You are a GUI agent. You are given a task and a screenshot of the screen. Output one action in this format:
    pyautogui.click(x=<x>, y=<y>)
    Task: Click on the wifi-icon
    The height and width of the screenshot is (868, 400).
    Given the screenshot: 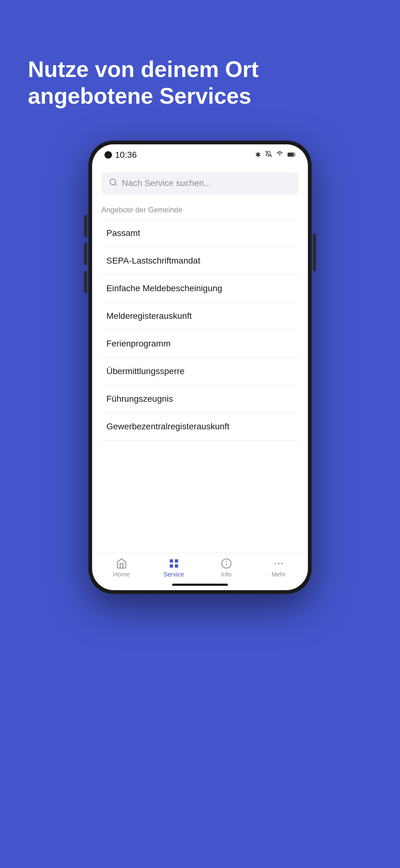 What is the action you would take?
    pyautogui.click(x=280, y=155)
    